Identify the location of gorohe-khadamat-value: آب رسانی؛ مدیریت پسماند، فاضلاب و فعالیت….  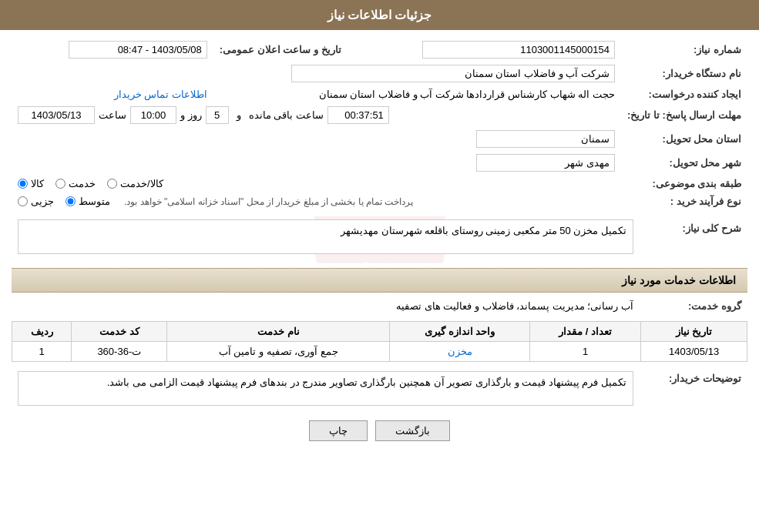
(325, 306).